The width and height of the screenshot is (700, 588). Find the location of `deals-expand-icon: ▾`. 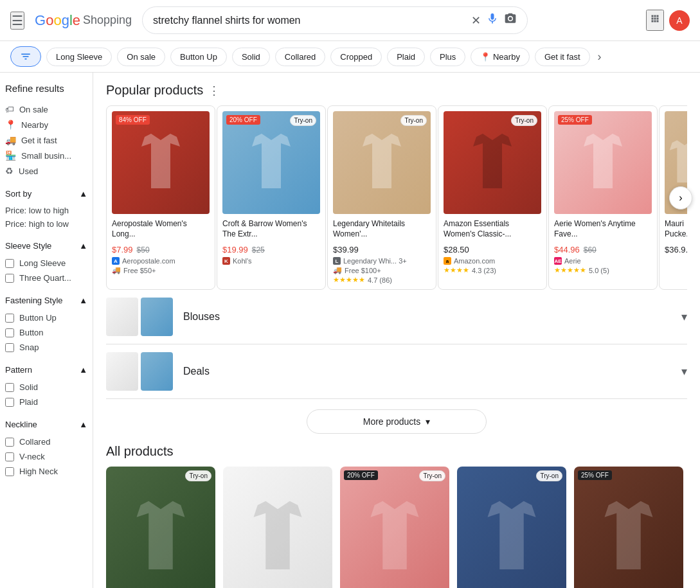

deals-expand-icon: ▾ is located at coordinates (684, 371).